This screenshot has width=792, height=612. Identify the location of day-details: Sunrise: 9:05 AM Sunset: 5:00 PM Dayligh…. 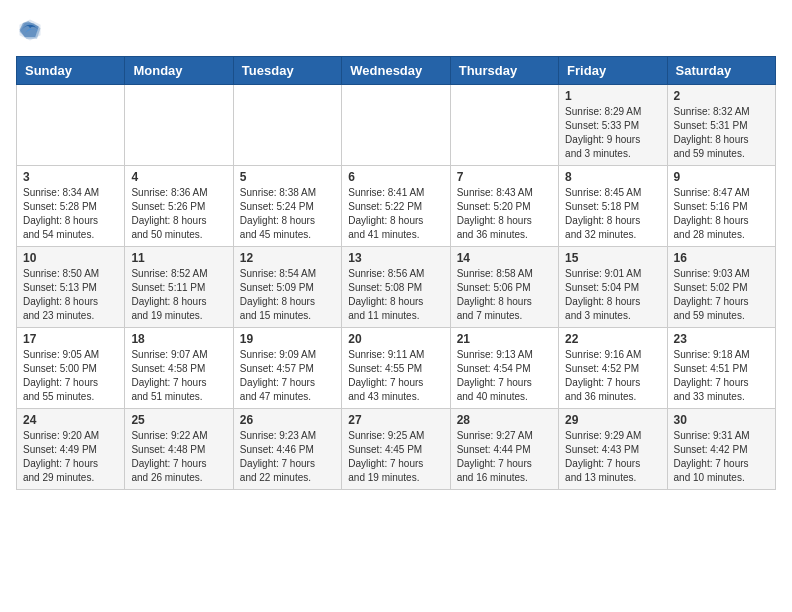
(70, 376).